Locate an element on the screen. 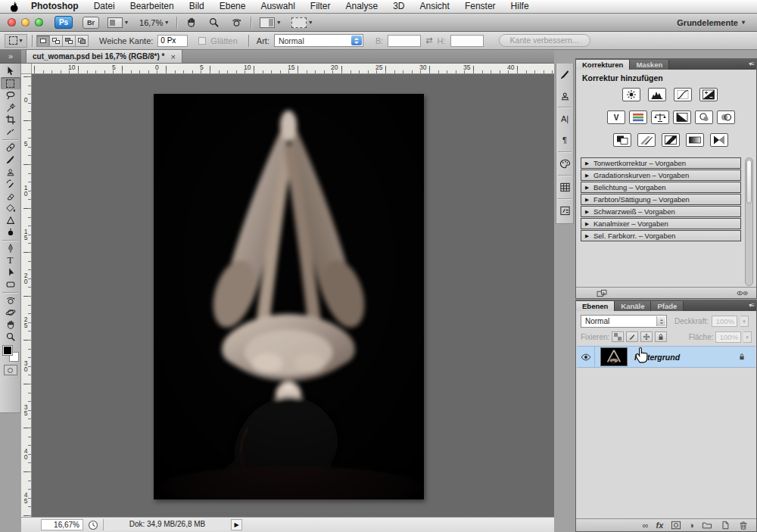 This screenshot has height=532, width=757. workspace-switcher: Grundelemente▾ is located at coordinates (713, 23).